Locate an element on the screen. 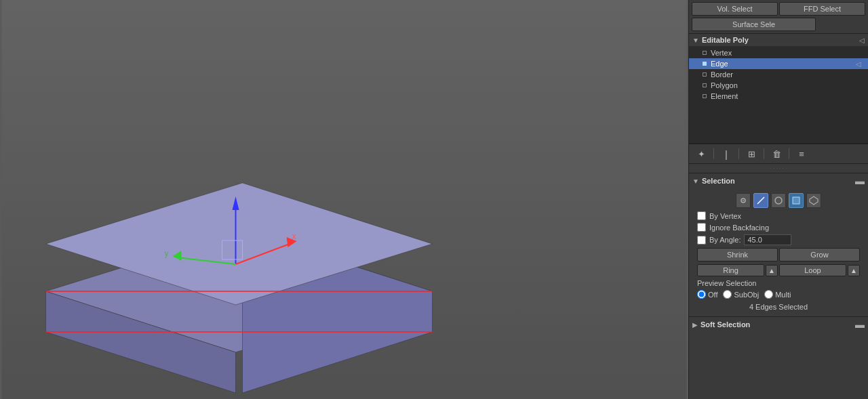 Image resolution: width=868 pixels, height=399 pixels. ignore-backfacing-checkbox is located at coordinates (701, 228).